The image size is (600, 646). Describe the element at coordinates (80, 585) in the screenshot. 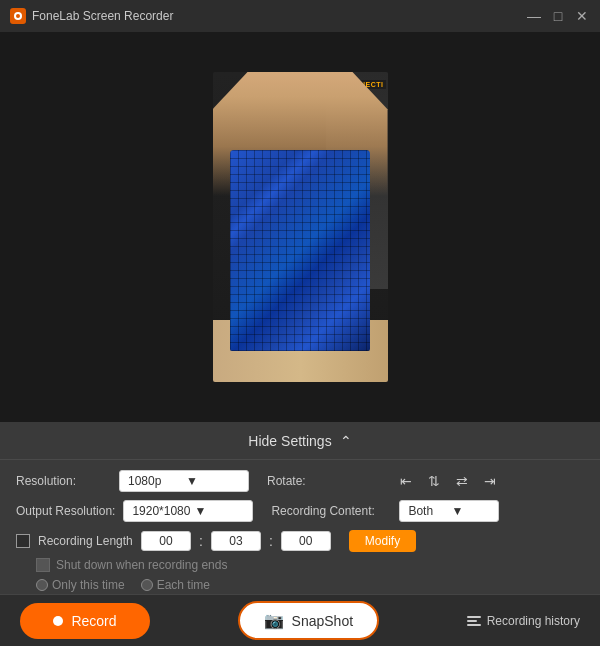

I see `radio-only-this-time: Only this time` at that location.